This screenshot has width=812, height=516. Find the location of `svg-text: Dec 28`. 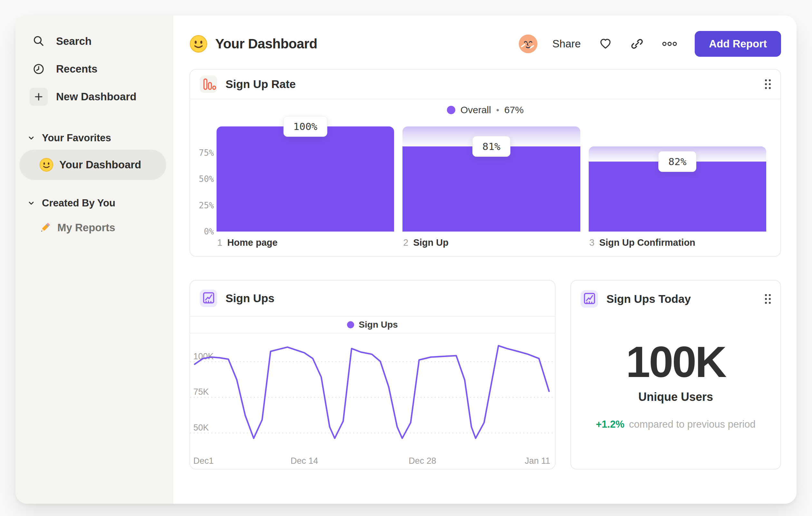

svg-text: Dec 28 is located at coordinates (423, 461).